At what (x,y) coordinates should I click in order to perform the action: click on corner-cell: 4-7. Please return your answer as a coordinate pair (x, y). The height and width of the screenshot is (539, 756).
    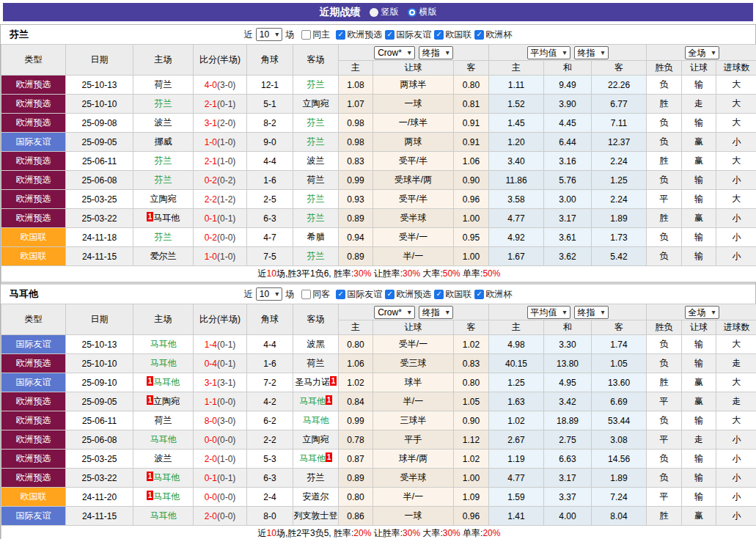
    Looking at the image, I should click on (270, 238).